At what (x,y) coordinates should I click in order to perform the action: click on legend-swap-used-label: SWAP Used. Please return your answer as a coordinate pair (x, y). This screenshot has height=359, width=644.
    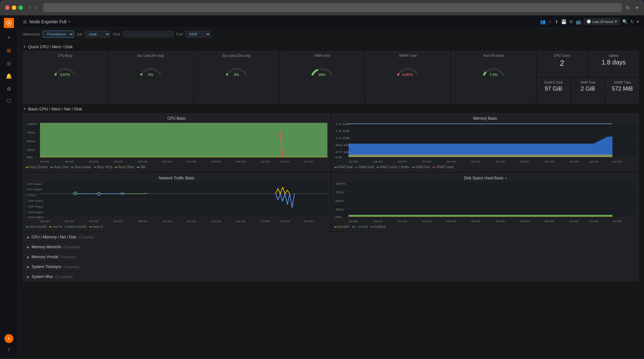
    Looking at the image, I should click on (445, 167).